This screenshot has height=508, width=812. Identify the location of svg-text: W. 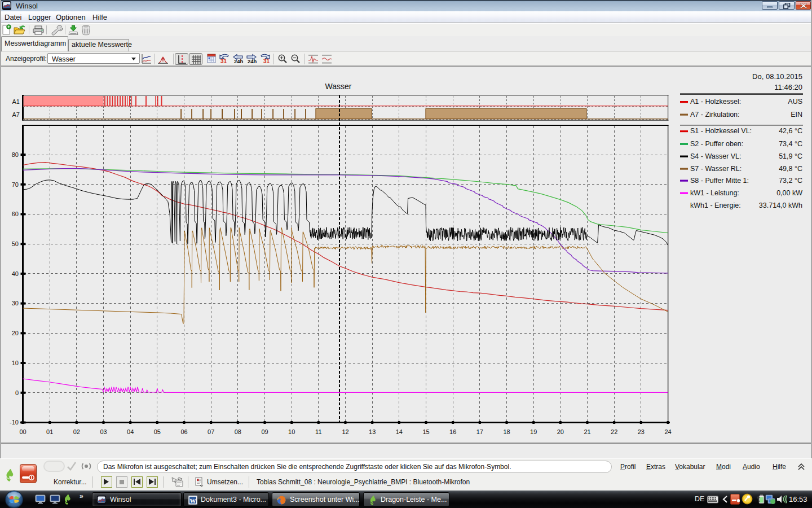
(193, 501).